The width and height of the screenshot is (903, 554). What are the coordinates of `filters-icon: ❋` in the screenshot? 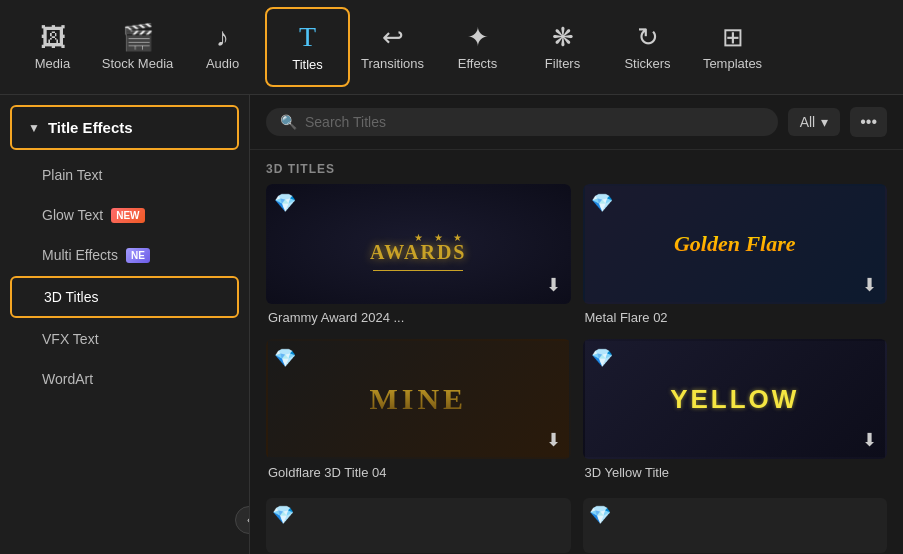 It's located at (563, 37).